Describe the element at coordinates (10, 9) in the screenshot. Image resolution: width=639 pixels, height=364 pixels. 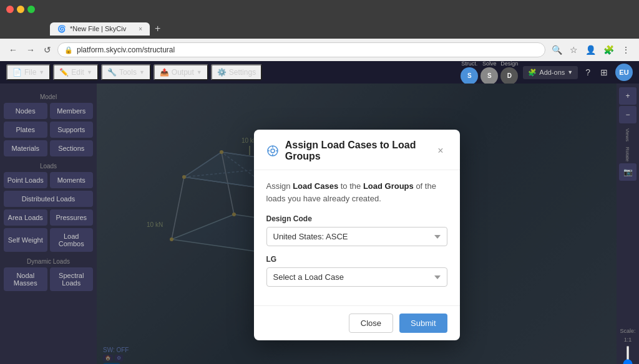
I see `close-window-button` at that location.